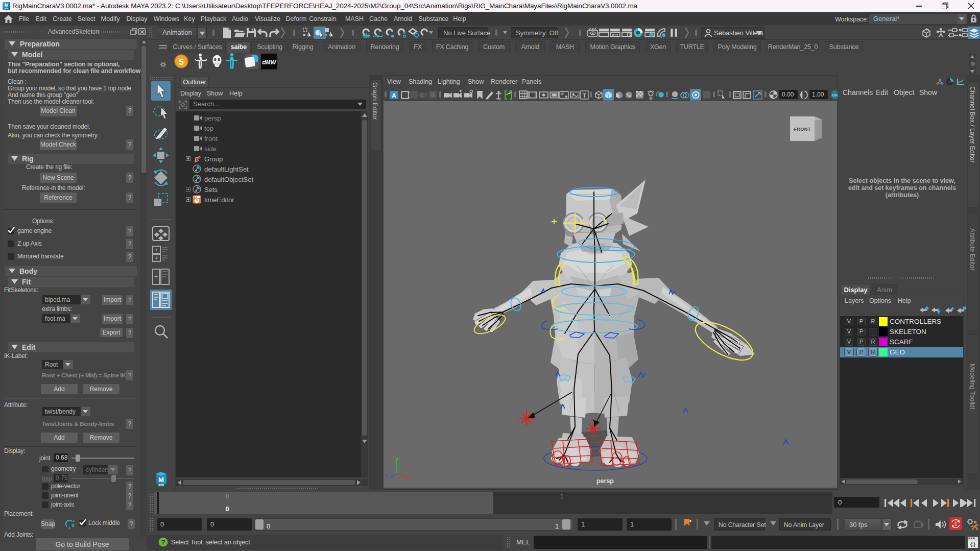  What do you see at coordinates (584, 95) in the screenshot?
I see `svg-text: T` at bounding box center [584, 95].